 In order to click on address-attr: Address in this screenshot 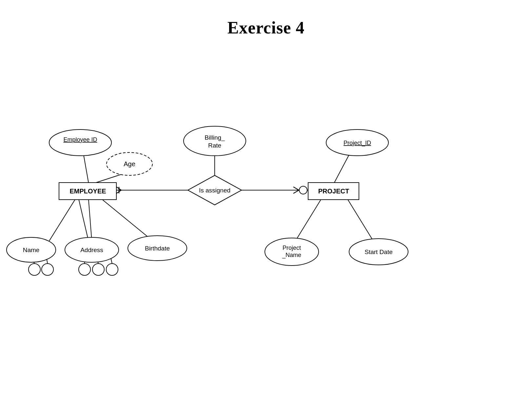, I will do `click(92, 250)`.